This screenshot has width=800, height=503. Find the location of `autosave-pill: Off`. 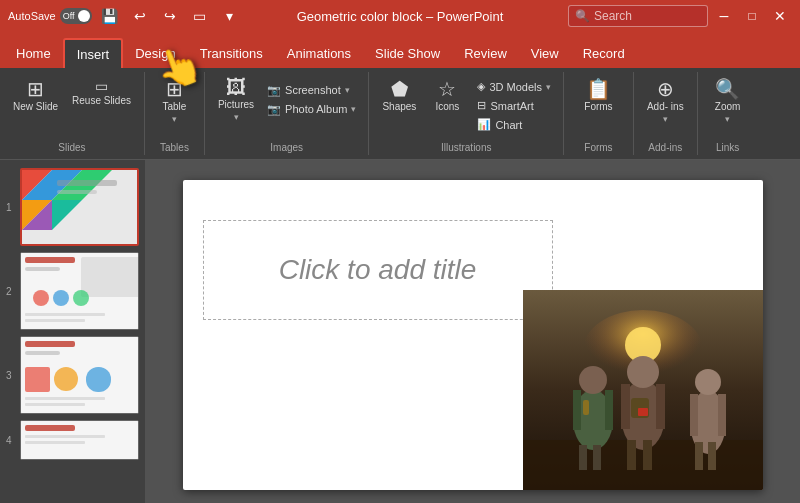

autosave-pill: Off is located at coordinates (76, 16).